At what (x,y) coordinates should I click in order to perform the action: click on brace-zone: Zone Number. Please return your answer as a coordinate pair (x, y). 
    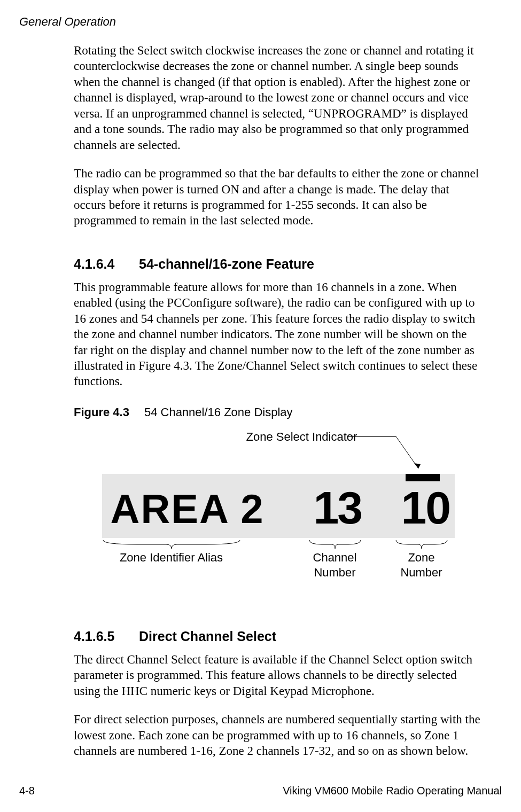
    Looking at the image, I should click on (422, 560).